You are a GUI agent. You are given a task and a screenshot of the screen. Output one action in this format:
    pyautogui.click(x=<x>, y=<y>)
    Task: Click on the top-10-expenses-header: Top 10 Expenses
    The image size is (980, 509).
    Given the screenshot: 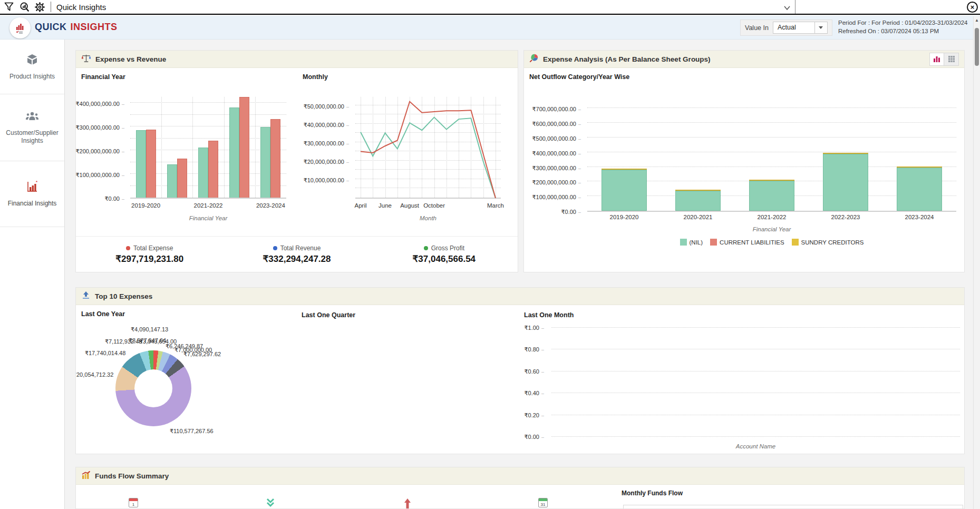 What is the action you would take?
    pyautogui.click(x=520, y=296)
    